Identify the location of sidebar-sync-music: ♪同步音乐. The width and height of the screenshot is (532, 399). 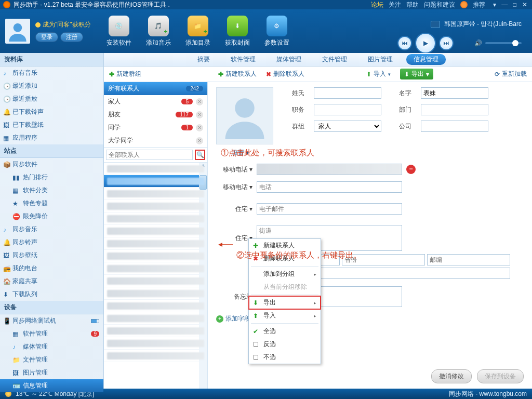
(52, 230).